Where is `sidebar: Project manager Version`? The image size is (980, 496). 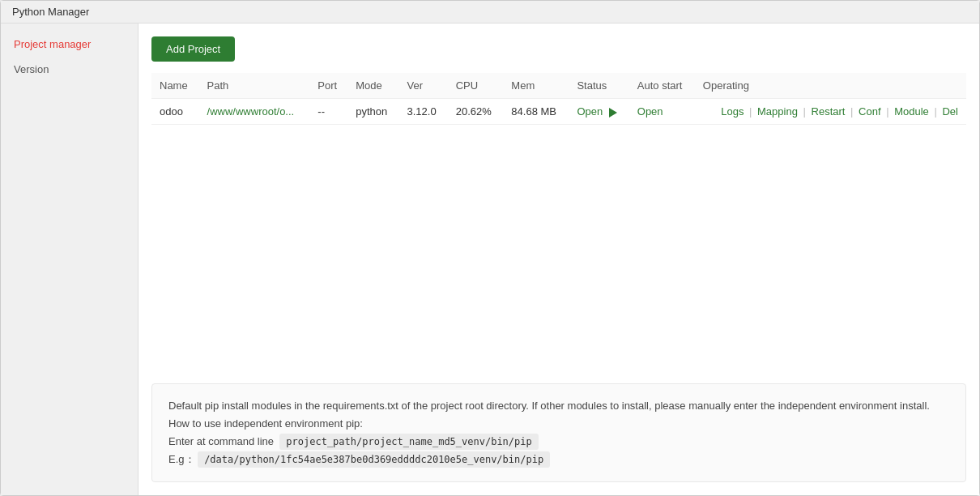 sidebar: Project manager Version is located at coordinates (70, 259).